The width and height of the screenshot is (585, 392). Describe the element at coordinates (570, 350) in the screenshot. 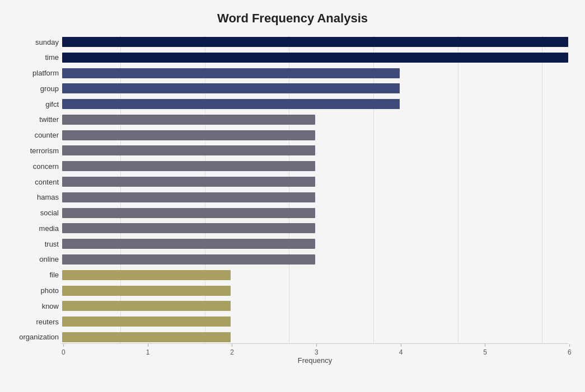

I see `x-tick: 6` at that location.